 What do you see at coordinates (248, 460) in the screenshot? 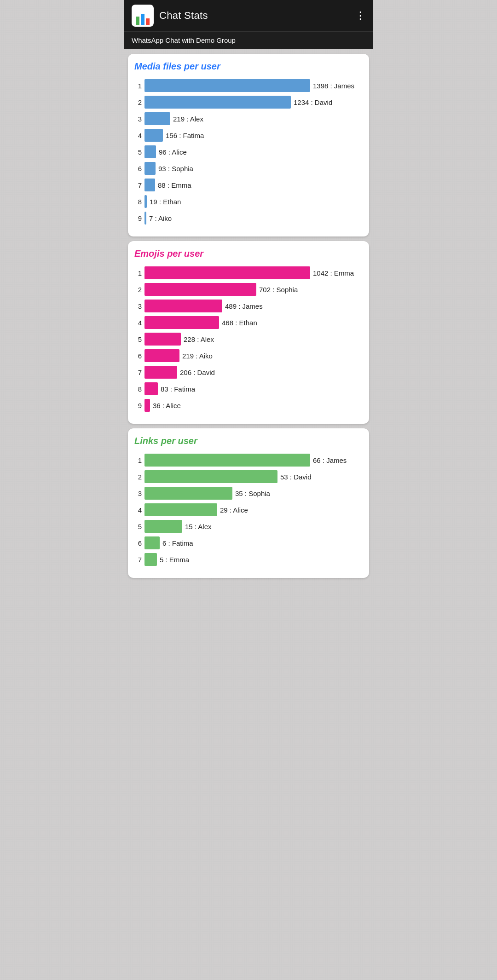
I see `chart-row: 166 : James` at bounding box center [248, 460].